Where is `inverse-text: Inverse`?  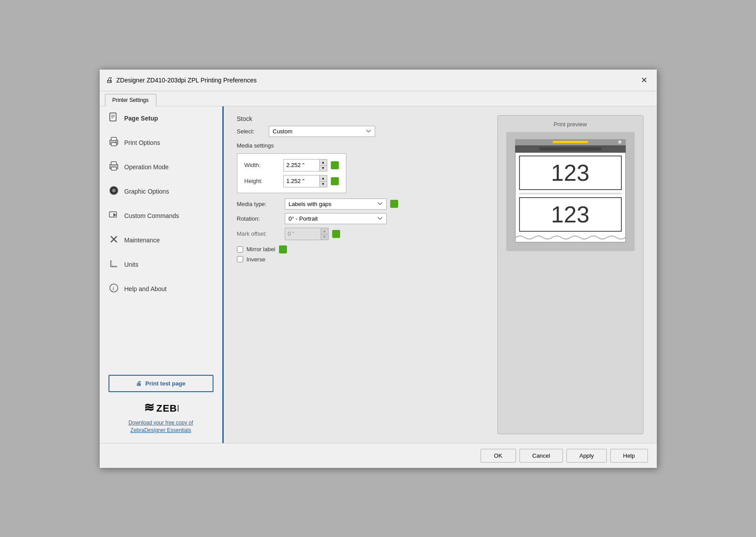
inverse-text: Inverse is located at coordinates (256, 260).